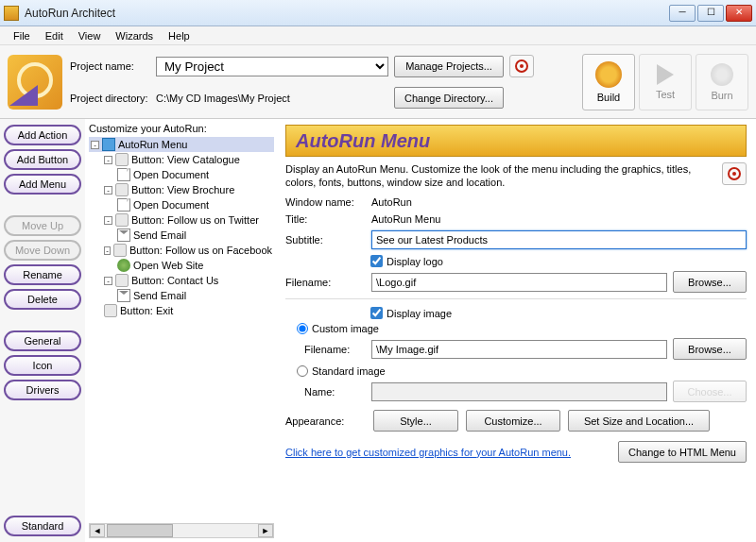  What do you see at coordinates (43, 526) in the screenshot?
I see `standard-button: Standard` at bounding box center [43, 526].